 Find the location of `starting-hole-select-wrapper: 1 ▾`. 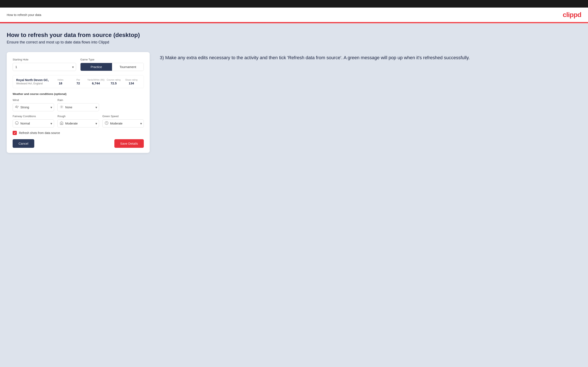

starting-hole-select-wrapper: 1 ▾ is located at coordinates (44, 67).